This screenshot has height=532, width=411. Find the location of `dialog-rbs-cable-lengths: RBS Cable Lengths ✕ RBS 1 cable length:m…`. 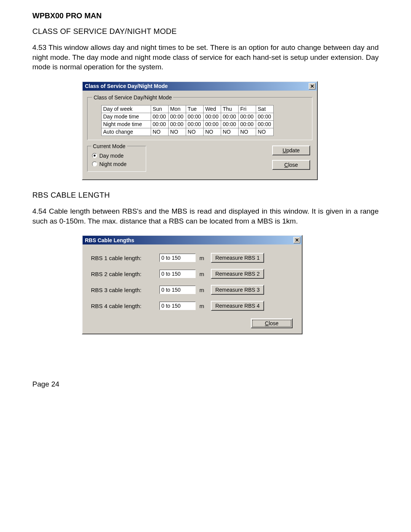

dialog-rbs-cable-lengths: RBS Cable Lengths ✕ RBS 1 cable length:m… is located at coordinates (192, 285).